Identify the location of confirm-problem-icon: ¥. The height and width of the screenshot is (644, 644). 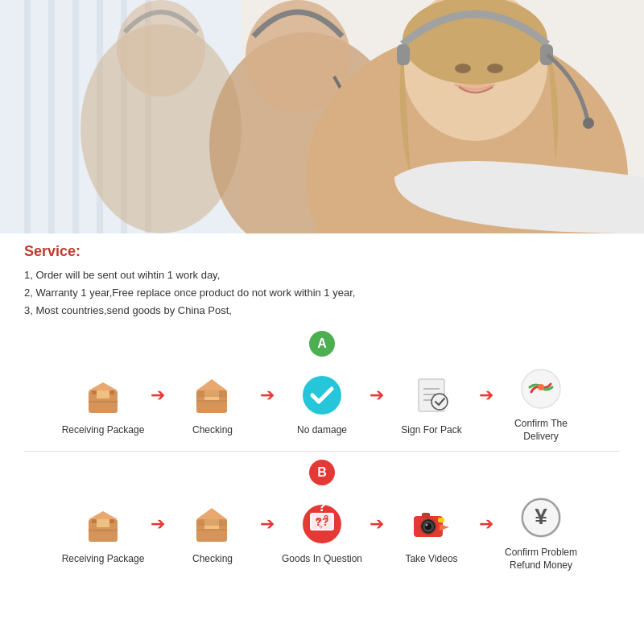
(541, 518).